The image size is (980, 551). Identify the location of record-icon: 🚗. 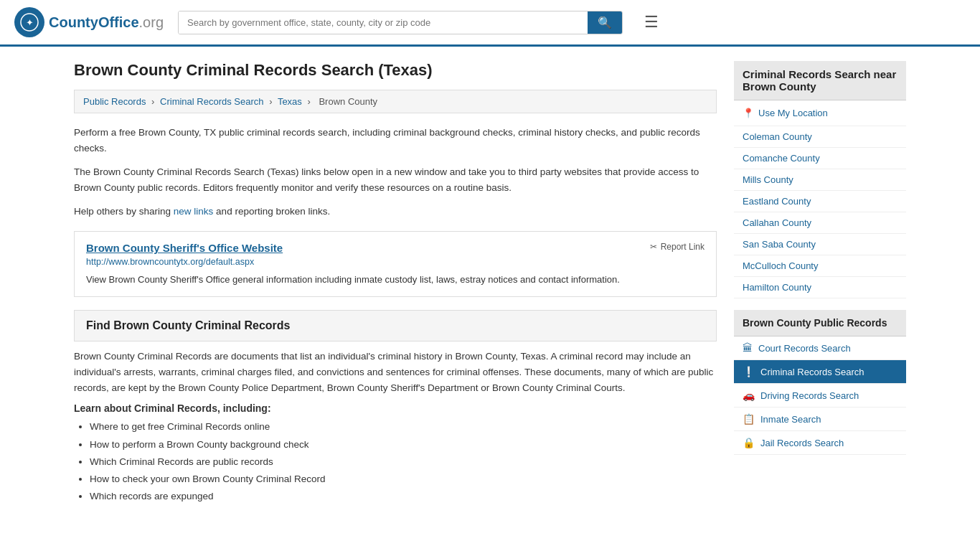
(749, 395).